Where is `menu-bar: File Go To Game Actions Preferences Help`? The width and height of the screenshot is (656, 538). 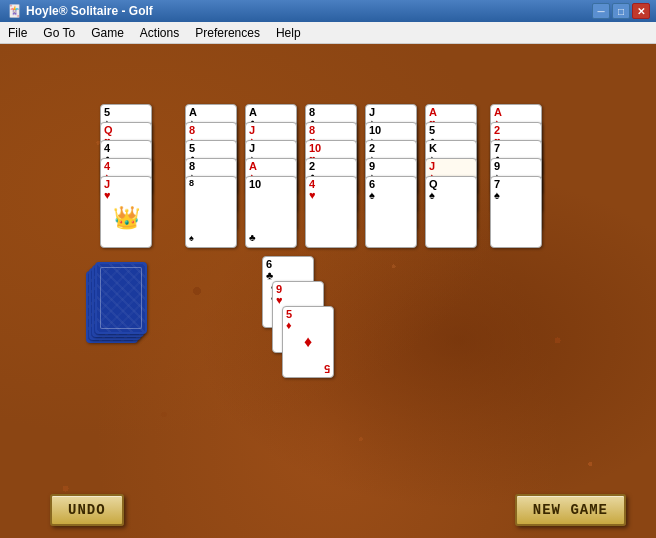 menu-bar: File Go To Game Actions Preferences Help is located at coordinates (328, 33).